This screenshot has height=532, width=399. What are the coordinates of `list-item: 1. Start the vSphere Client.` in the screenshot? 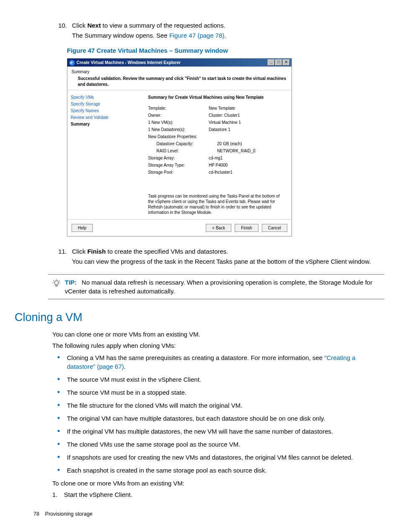 It's located at (218, 495).